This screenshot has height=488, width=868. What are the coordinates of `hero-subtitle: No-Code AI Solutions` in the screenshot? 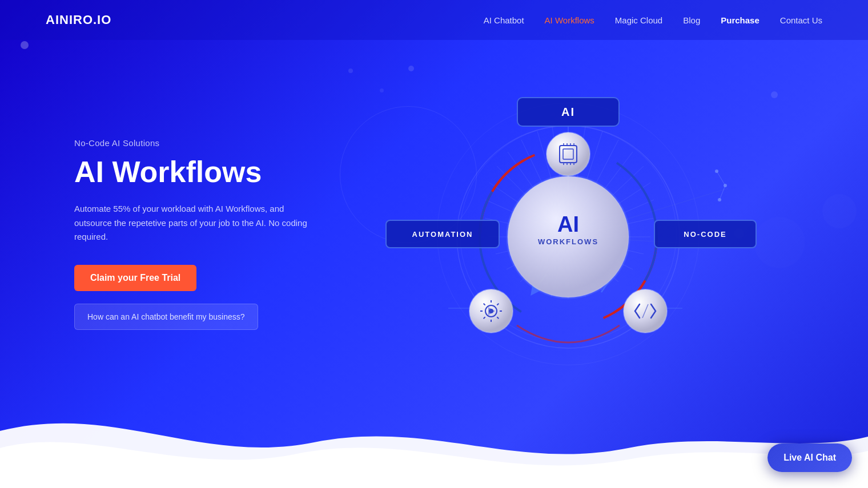 It's located at (194, 143).